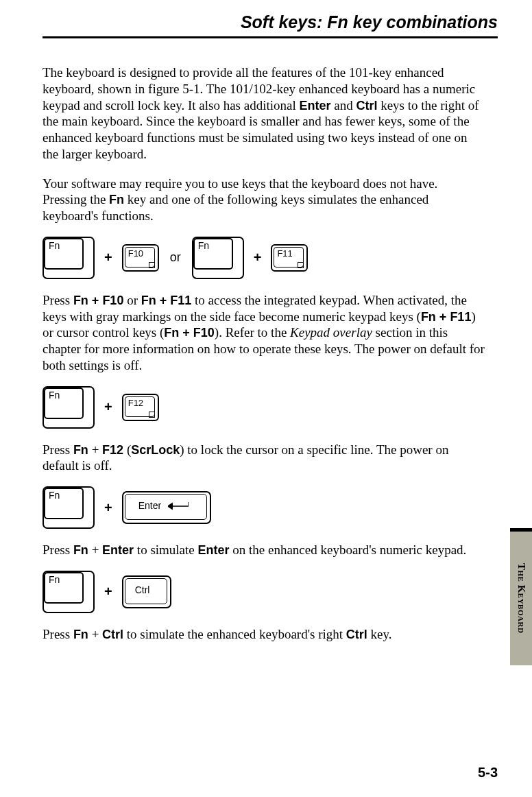 The height and width of the screenshot is (797, 532). I want to click on key-f12: F12, so click(141, 407).